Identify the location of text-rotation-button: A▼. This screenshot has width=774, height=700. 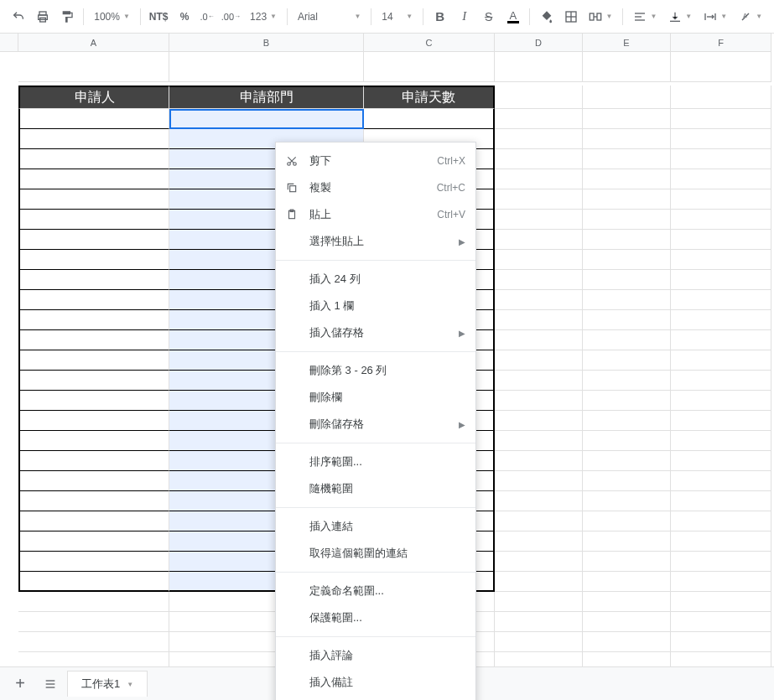
(751, 17).